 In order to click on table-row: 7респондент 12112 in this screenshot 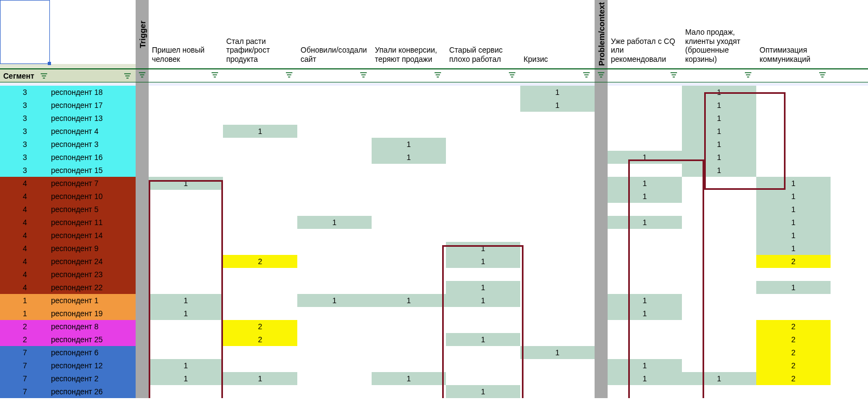, I will do `click(434, 366)`.